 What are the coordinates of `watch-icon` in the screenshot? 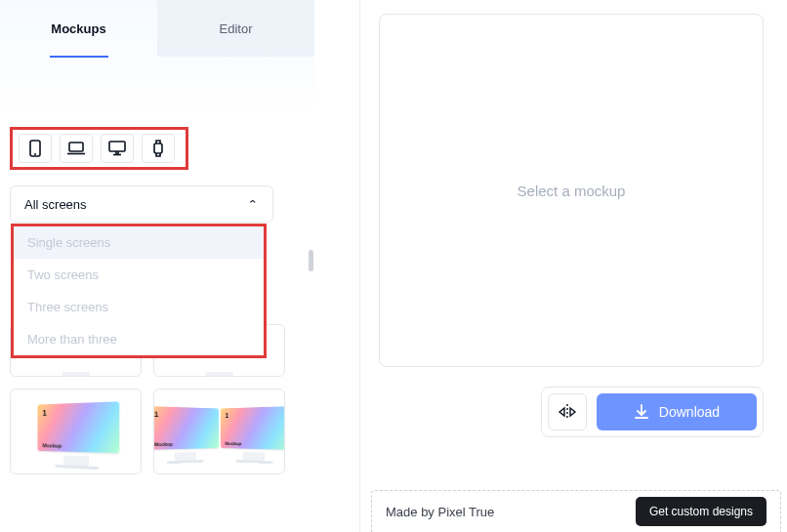 It's located at (158, 148).